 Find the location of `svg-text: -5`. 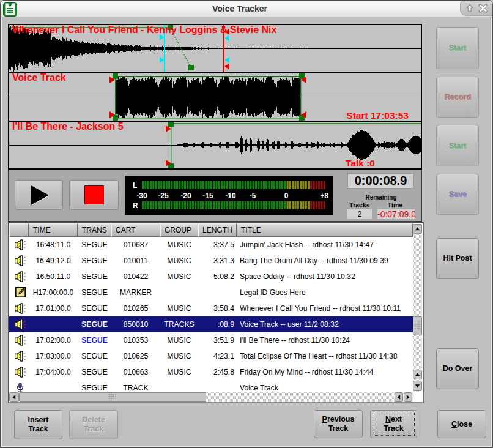

svg-text: -5 is located at coordinates (253, 196).